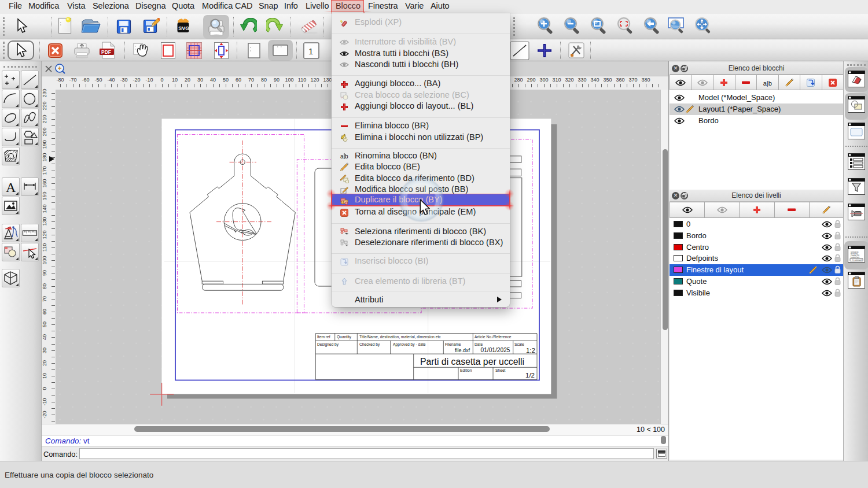 This screenshot has width=868, height=488. What do you see at coordinates (530, 375) in the screenshot?
I see `svg-text: 1/2` at bounding box center [530, 375].